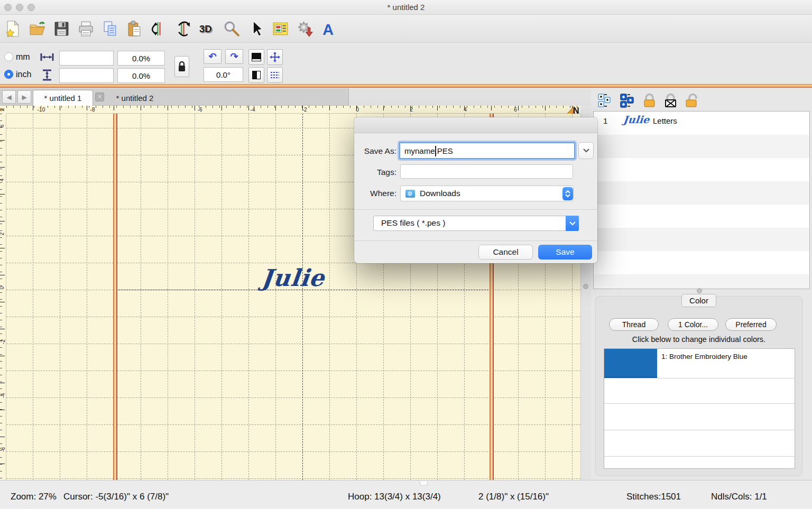  What do you see at coordinates (586, 286) in the screenshot?
I see `splitter-handle` at bounding box center [586, 286].